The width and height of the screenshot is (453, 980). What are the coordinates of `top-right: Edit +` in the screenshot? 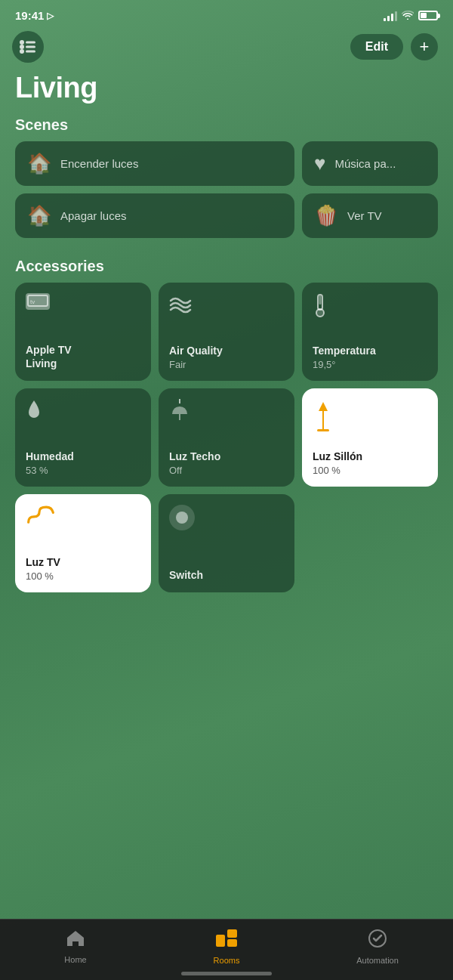 It's located at (394, 47).